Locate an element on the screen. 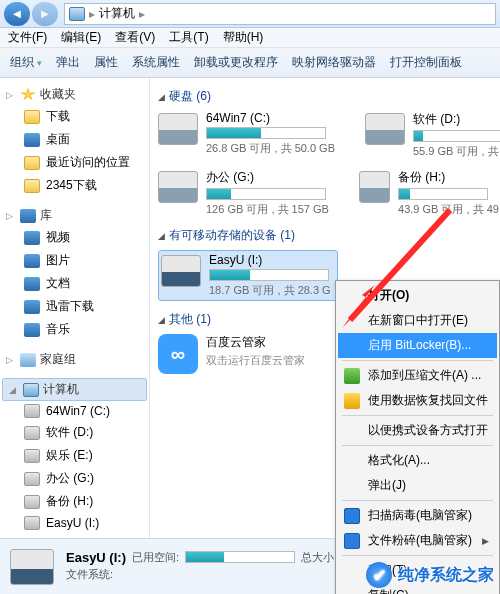 This screenshot has height=594, width=500. sidebar-drive-d: 软件 (D:) is located at coordinates (74, 432).